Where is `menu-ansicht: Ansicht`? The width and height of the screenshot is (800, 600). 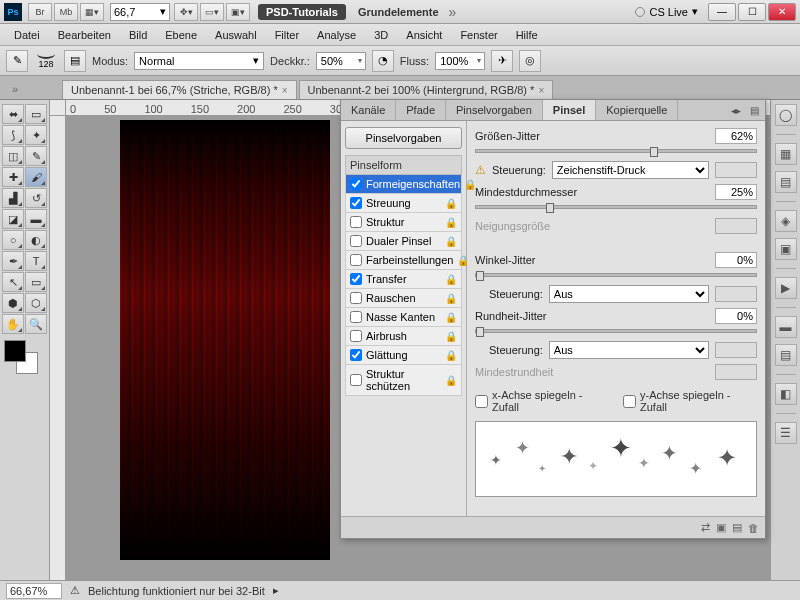 menu-ansicht: Ansicht is located at coordinates (424, 35).